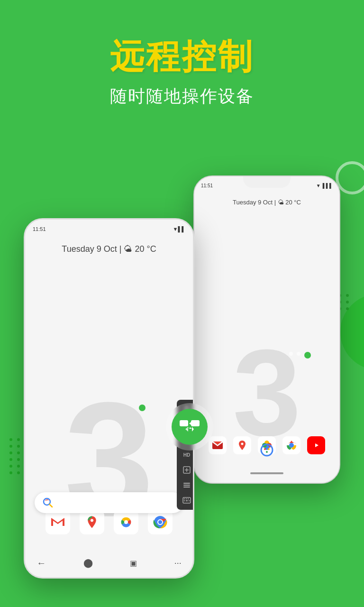  What do you see at coordinates (187, 470) in the screenshot?
I see `control-resolution` at bounding box center [187, 470].